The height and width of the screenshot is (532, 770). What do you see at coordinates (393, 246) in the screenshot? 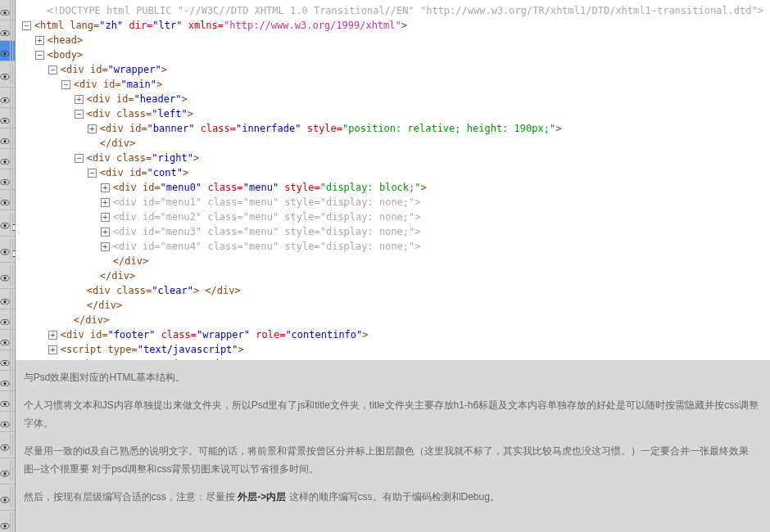
I see `code-line: +<div id="menu4" class="menu" style="dis…` at bounding box center [393, 246].